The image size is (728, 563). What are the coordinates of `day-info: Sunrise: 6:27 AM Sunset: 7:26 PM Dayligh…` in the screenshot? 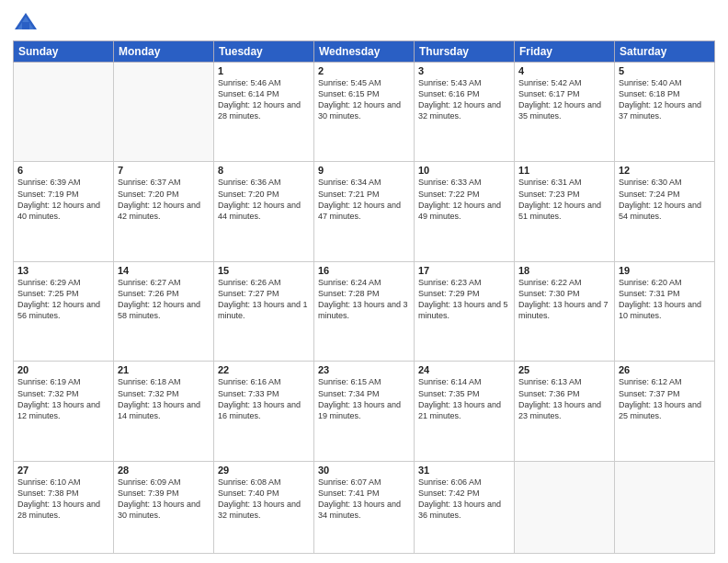 It's located at (164, 300).